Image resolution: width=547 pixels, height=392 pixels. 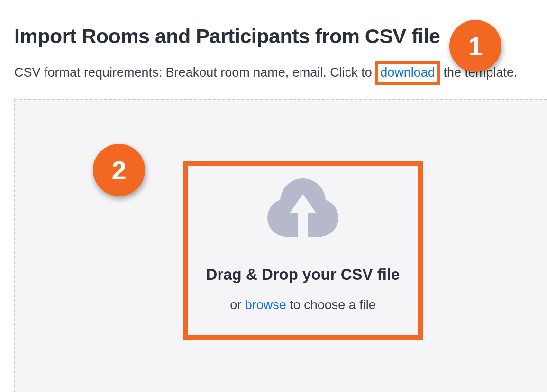 I want to click on dropzone-heading: Drag & Drop your CSV file, so click(x=303, y=275).